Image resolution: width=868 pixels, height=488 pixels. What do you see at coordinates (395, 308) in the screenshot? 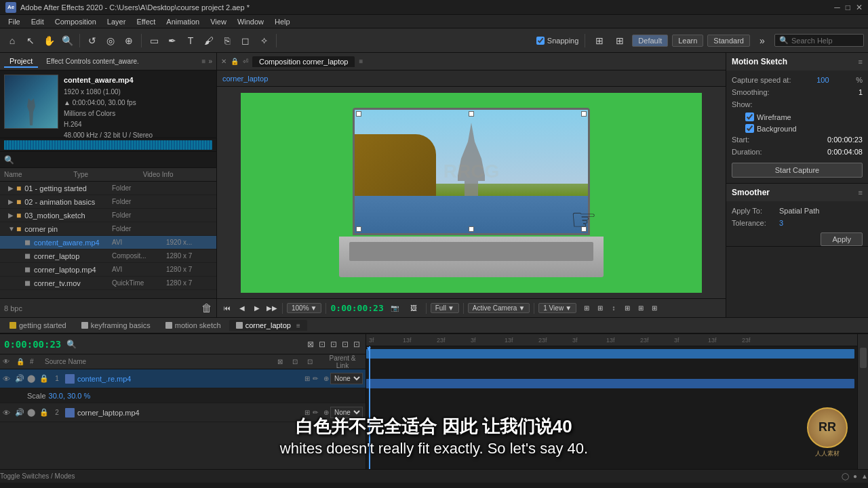
I see `snapshot-btn: 📷` at bounding box center [395, 308].